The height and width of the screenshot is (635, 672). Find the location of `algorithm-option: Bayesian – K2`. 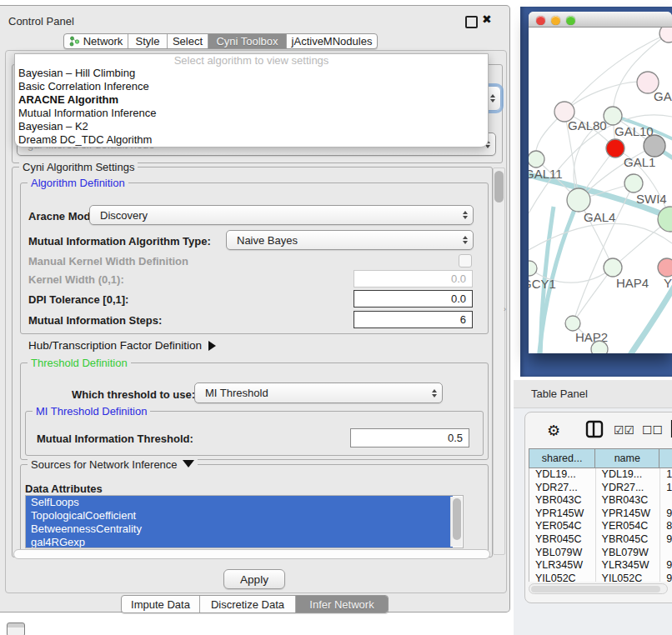

algorithm-option: Bayesian – K2 is located at coordinates (252, 127).